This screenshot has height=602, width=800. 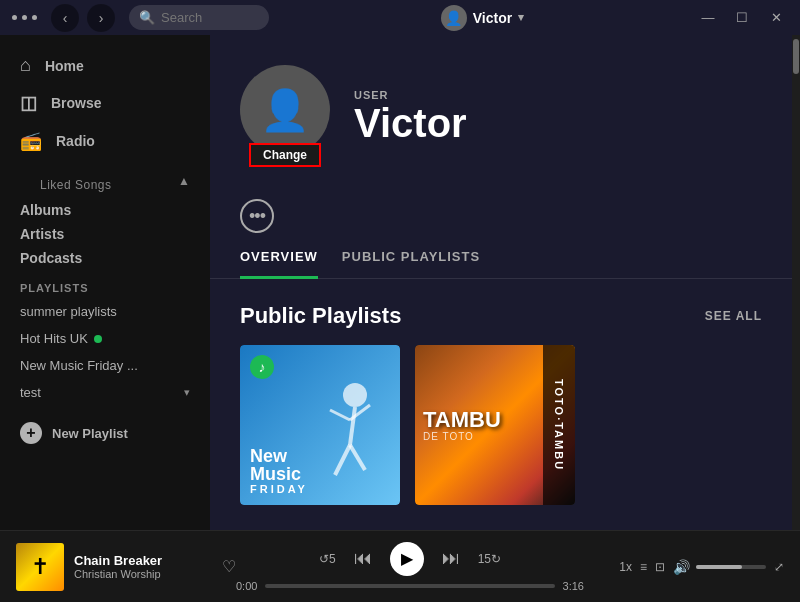 I want to click on nav-back-button: ‹, so click(x=65, y=18).